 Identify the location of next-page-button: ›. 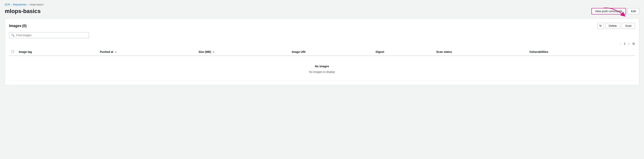
(629, 44).